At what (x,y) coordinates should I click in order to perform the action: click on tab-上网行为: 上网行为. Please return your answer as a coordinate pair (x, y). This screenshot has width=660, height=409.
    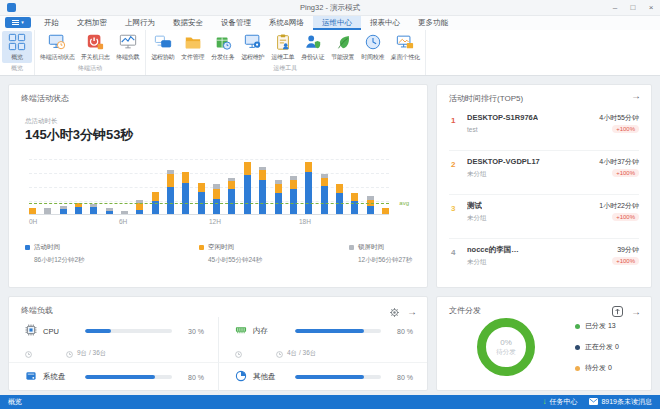
    Looking at the image, I should click on (140, 23).